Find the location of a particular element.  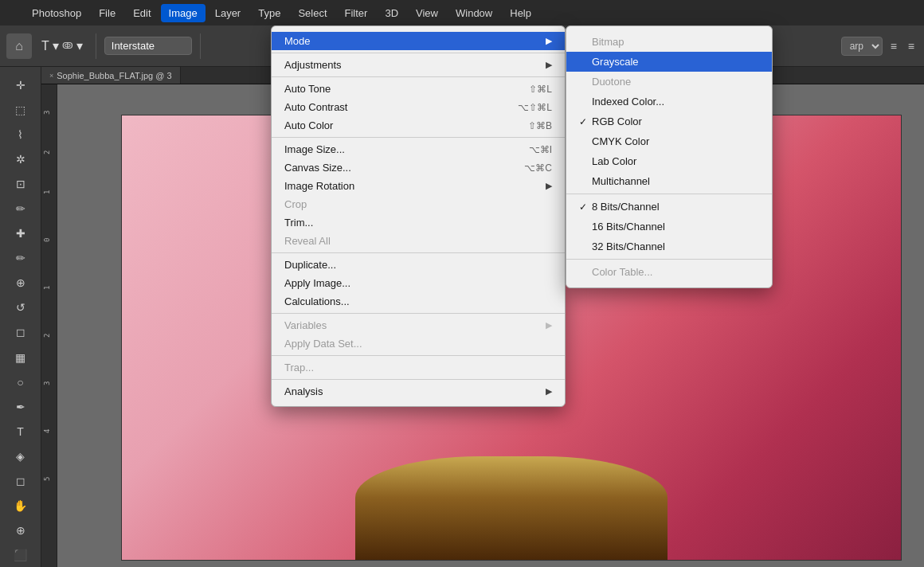

svg-text: 0 is located at coordinates (47, 240).